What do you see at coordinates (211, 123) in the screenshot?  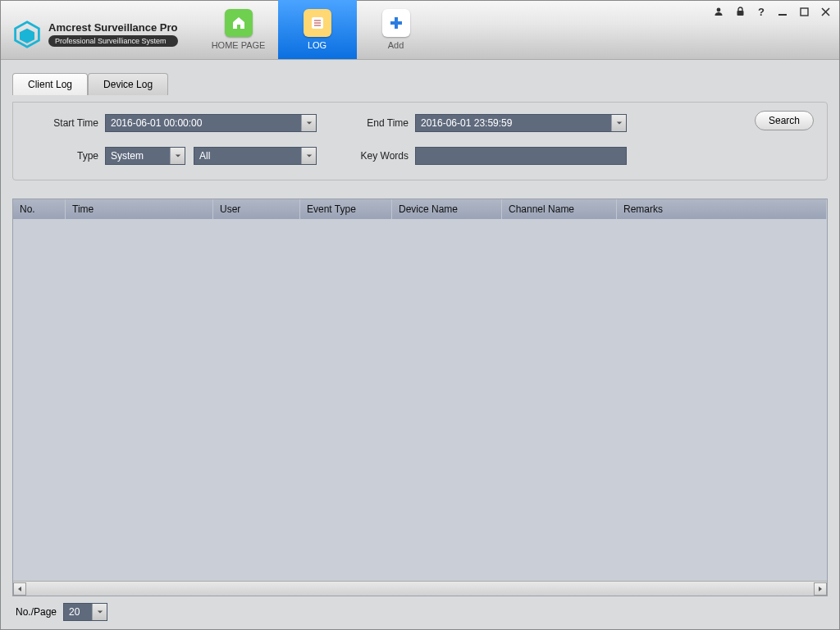 I see `start-time-dropdown: 2016-06-01 00:00:00` at bounding box center [211, 123].